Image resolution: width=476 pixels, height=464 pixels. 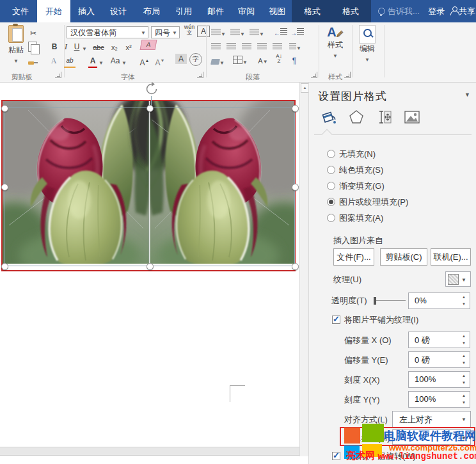 What do you see at coordinates (391, 301) in the screenshot?
I see `transparency-slider-track` at bounding box center [391, 301].